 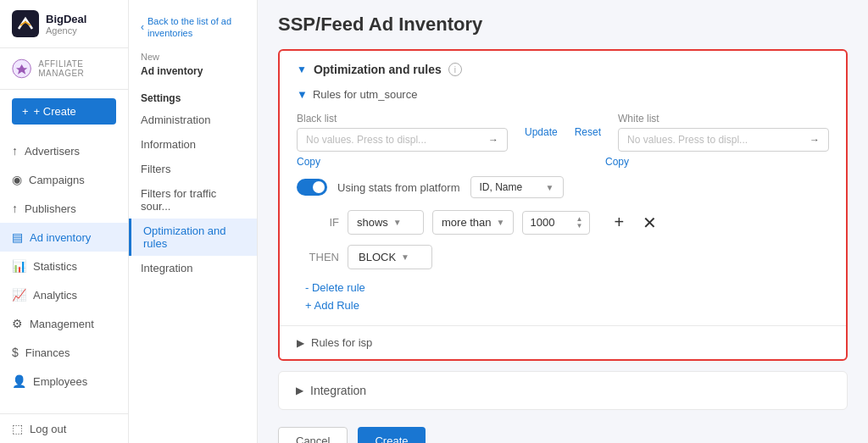 I want to click on list-center-actions: Update Reset, so click(x=563, y=132).